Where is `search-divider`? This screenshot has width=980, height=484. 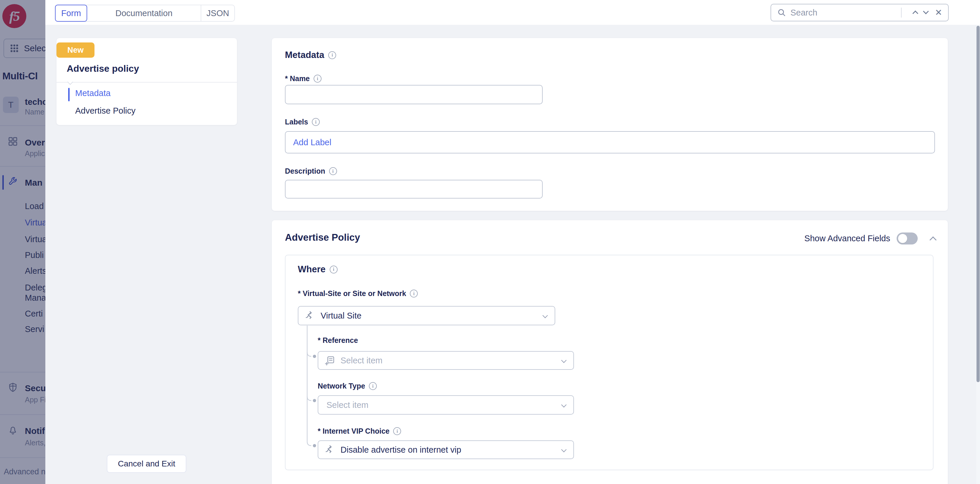
search-divider is located at coordinates (901, 13).